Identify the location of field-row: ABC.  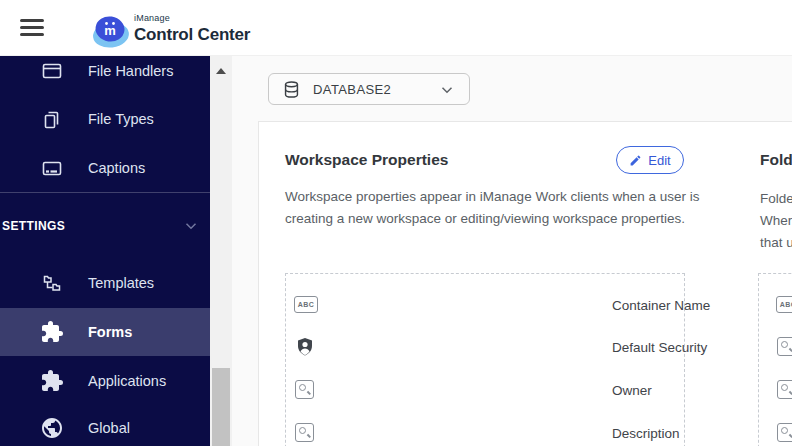
(775, 305).